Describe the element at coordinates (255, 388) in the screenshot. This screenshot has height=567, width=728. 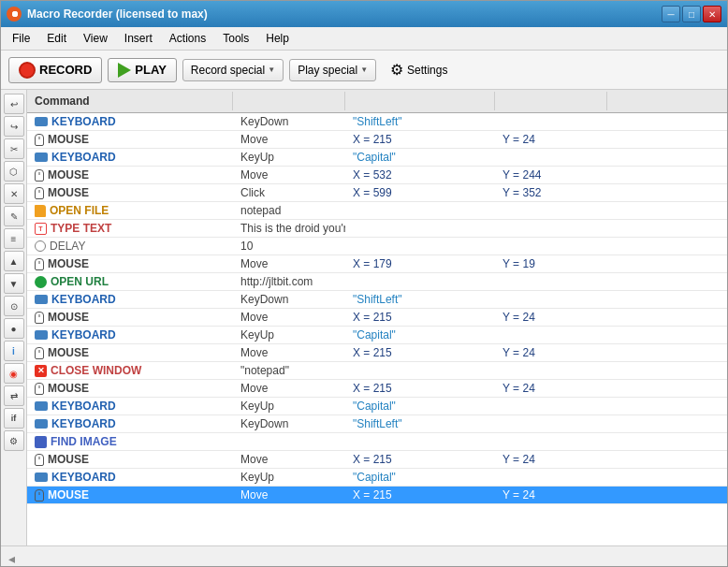
I see `command-action: Move` at that location.